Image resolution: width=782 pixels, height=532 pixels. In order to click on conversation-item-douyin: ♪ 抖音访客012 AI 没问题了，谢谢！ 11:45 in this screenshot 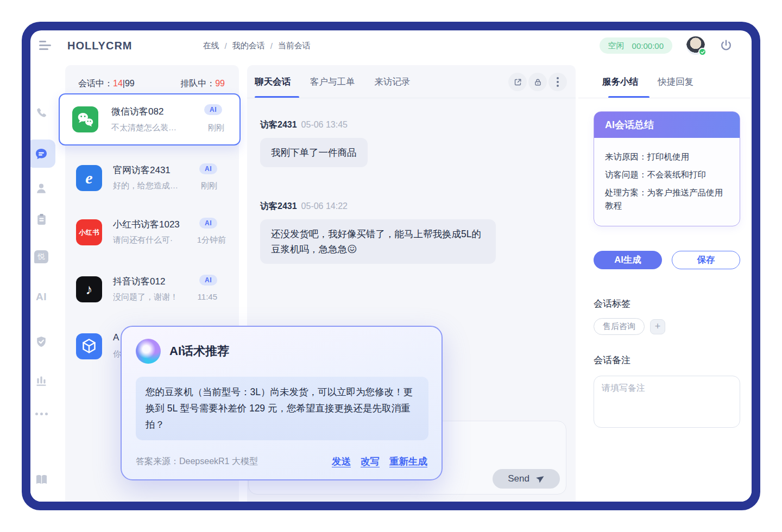, I will do `click(152, 289)`.